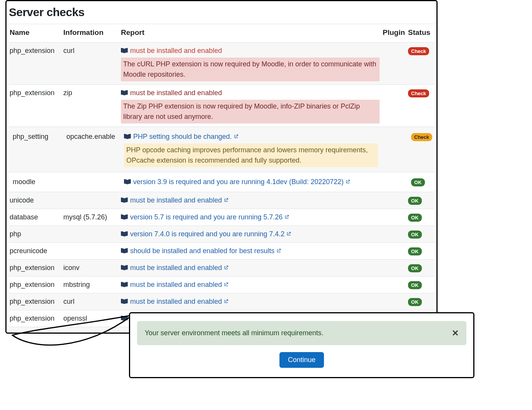 The height and width of the screenshot is (410, 532). Describe the element at coordinates (36, 182) in the screenshot. I see `cell-name: moodle` at that location.